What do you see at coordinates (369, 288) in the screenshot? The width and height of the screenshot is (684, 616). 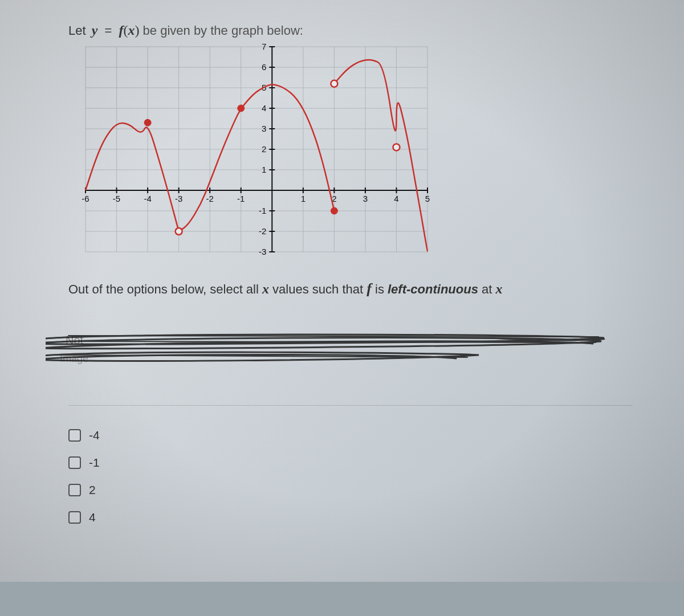 I see `q-fvar: f` at bounding box center [369, 288].